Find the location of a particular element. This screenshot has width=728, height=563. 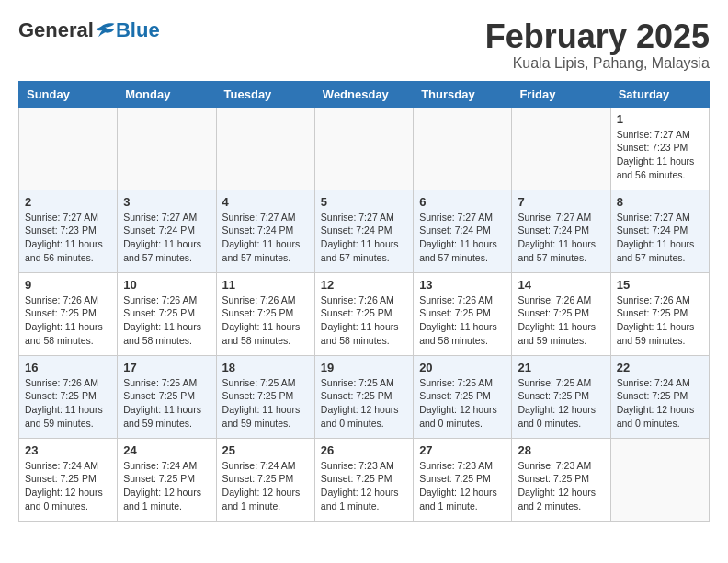

logo: General Blue is located at coordinates (89, 30).